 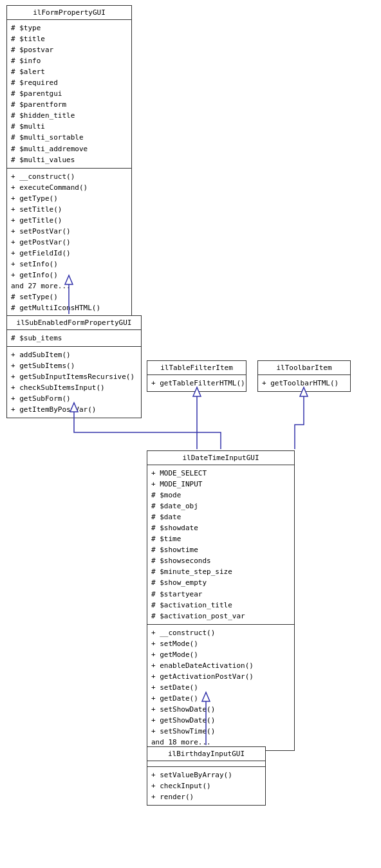 What do you see at coordinates (74, 382) in the screenshot?
I see `box-methods-ilSubEnabledFormPropertyGUI: + addSubItem() + getSubItems() + getSubI…` at bounding box center [74, 382].